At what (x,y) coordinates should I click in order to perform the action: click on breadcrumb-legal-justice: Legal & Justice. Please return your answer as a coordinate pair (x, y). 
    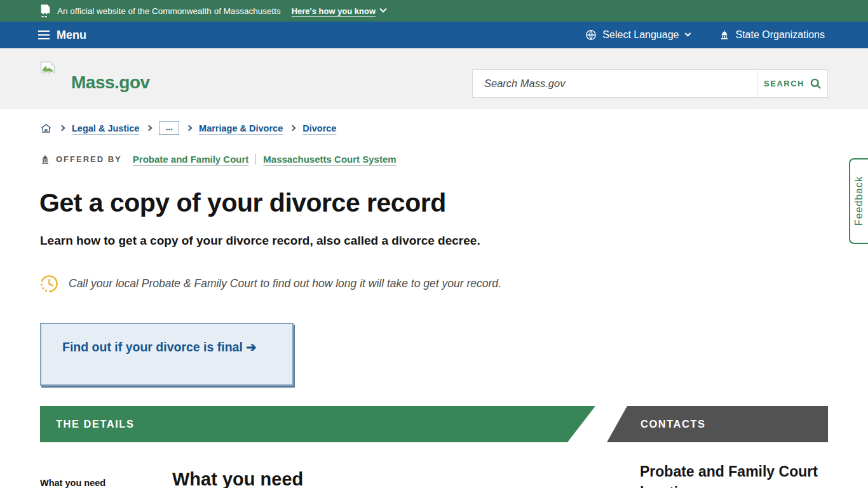
    Looking at the image, I should click on (105, 128).